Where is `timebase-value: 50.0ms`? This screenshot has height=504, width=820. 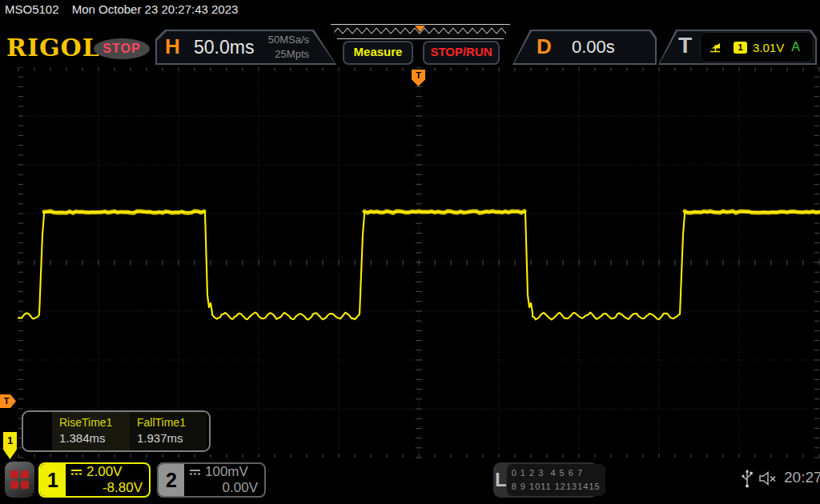 timebase-value: 50.0ms is located at coordinates (224, 48).